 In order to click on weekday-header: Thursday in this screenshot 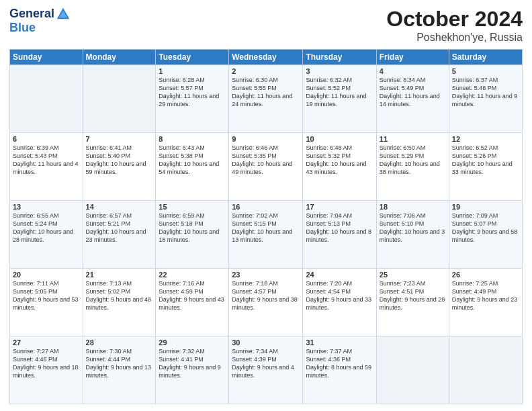, I will do `click(340, 58)`.